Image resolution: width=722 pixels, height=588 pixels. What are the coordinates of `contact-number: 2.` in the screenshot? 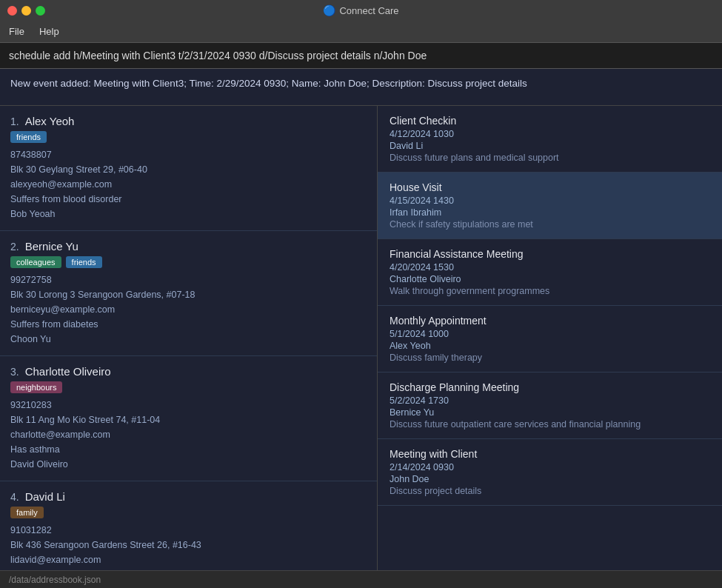 It's located at (15, 247).